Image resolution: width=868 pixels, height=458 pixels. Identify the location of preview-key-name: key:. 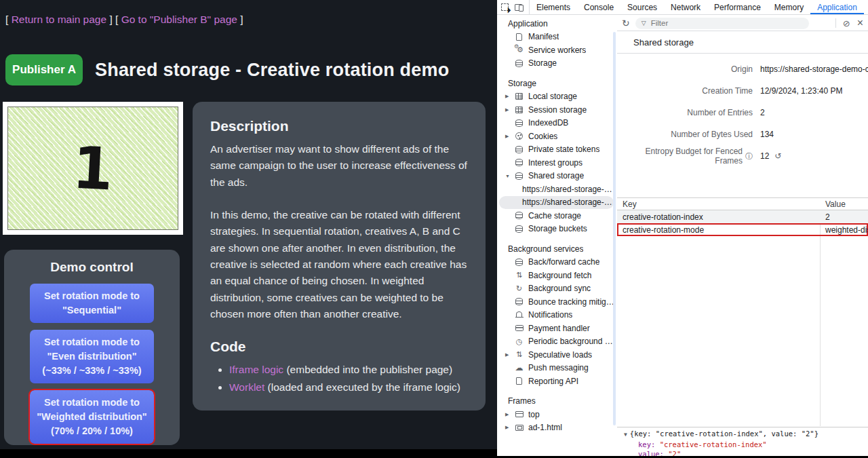
(647, 444).